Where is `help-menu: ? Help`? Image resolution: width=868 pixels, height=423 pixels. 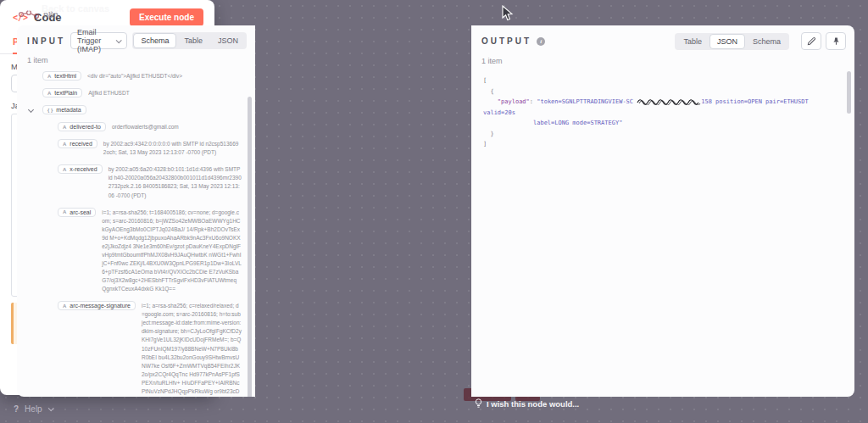 help-menu: ? Help is located at coordinates (33, 409).